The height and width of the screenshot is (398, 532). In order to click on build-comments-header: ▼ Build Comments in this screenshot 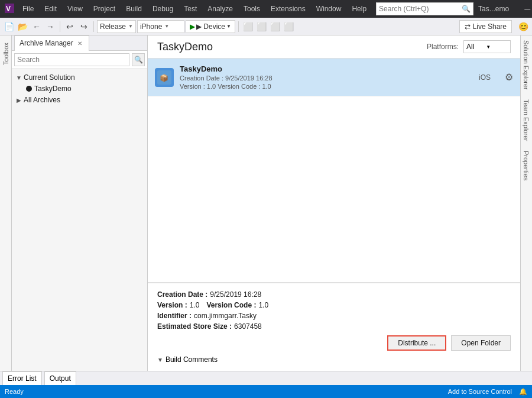, I will do `click(334, 360)`.